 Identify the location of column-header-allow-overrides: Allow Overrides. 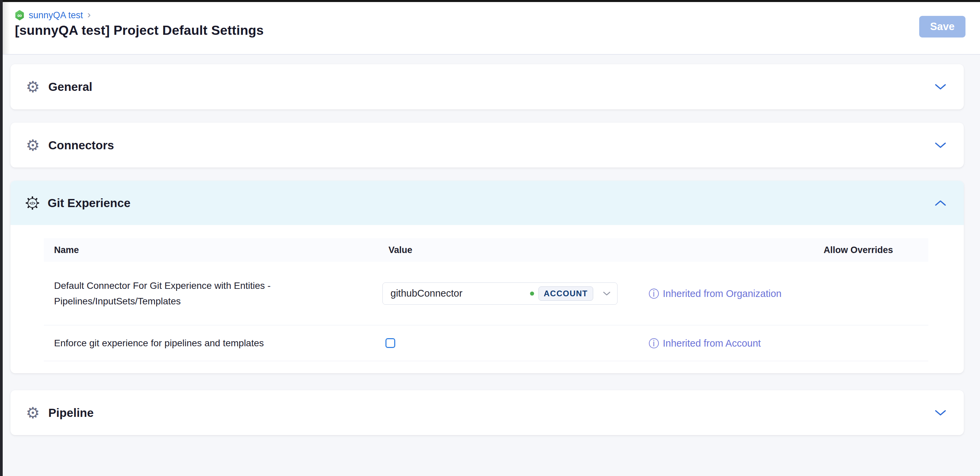
(874, 250).